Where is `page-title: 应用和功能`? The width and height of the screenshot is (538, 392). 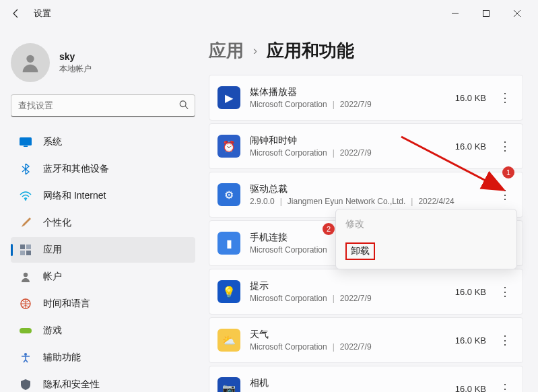
page-title: 应用和功能 is located at coordinates (310, 51).